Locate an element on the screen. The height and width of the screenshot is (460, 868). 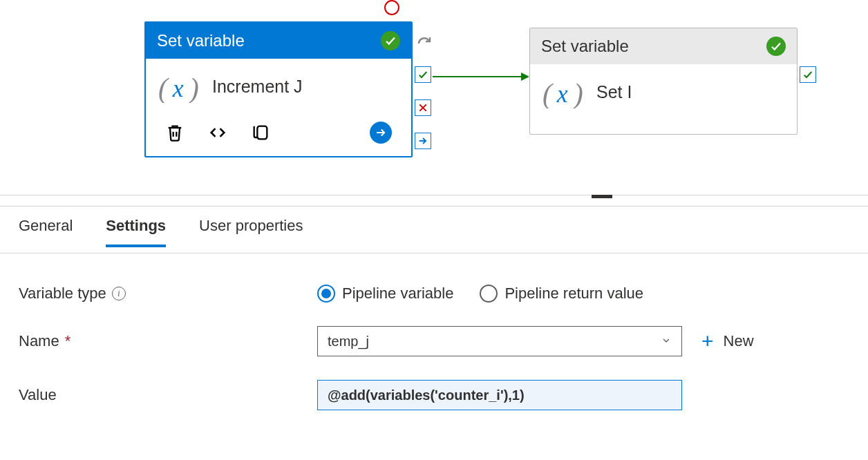
row-variable-type: Variable type i Pipeline variable Pipeli… is located at coordinates (434, 294).